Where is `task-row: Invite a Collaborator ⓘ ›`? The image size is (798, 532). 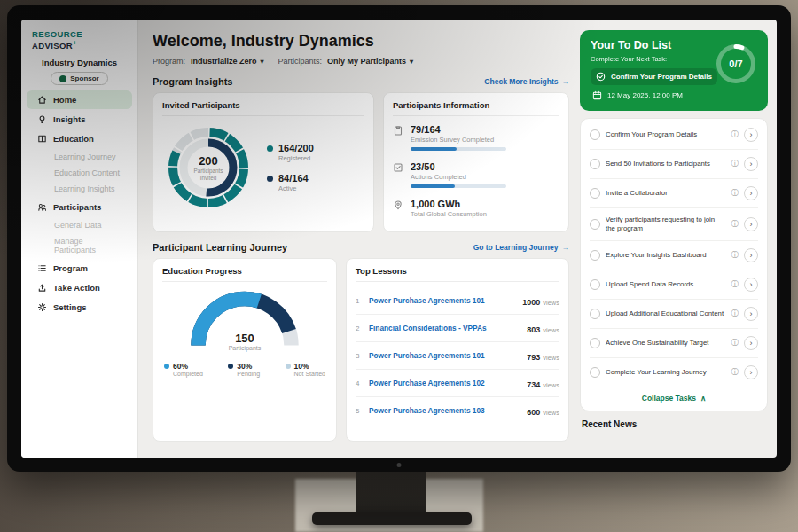 task-row: Invite a Collaborator ⓘ › is located at coordinates (674, 193).